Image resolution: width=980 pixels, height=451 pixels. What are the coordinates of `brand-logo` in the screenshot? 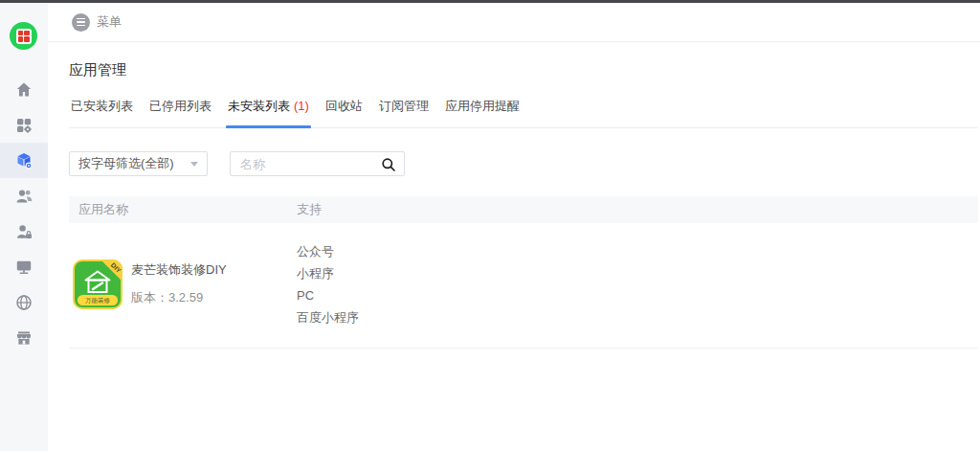 It's located at (23, 36).